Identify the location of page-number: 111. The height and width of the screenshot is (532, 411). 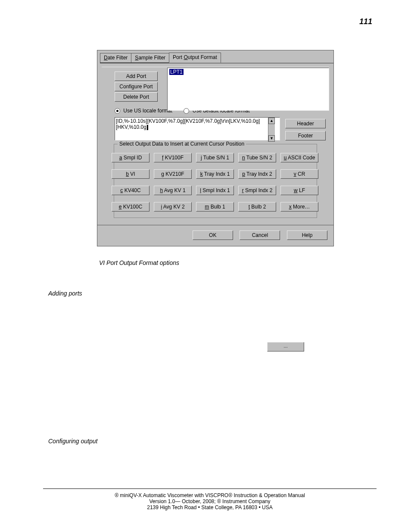
(210, 22).